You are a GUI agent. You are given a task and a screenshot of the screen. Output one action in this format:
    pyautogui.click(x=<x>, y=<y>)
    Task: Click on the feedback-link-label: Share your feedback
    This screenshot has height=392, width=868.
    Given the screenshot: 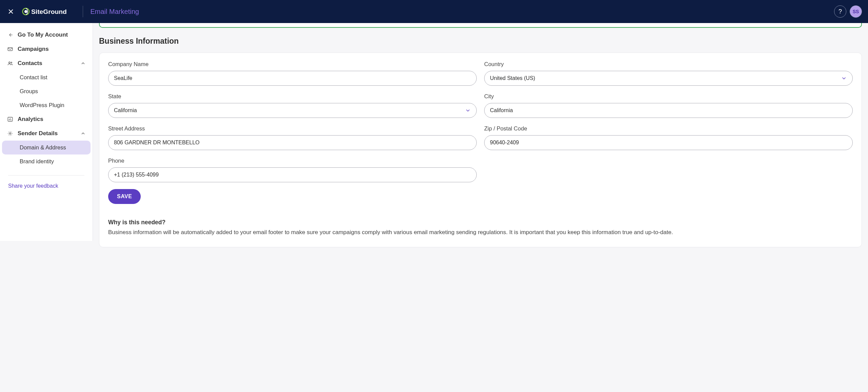 What is the action you would take?
    pyautogui.click(x=33, y=186)
    